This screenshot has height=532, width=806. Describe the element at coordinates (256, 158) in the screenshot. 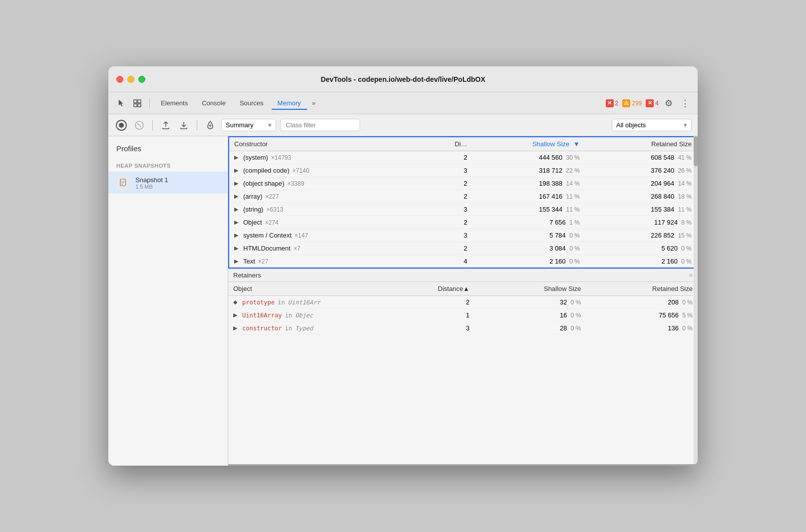

I see `constructor-name-0: (system)` at that location.